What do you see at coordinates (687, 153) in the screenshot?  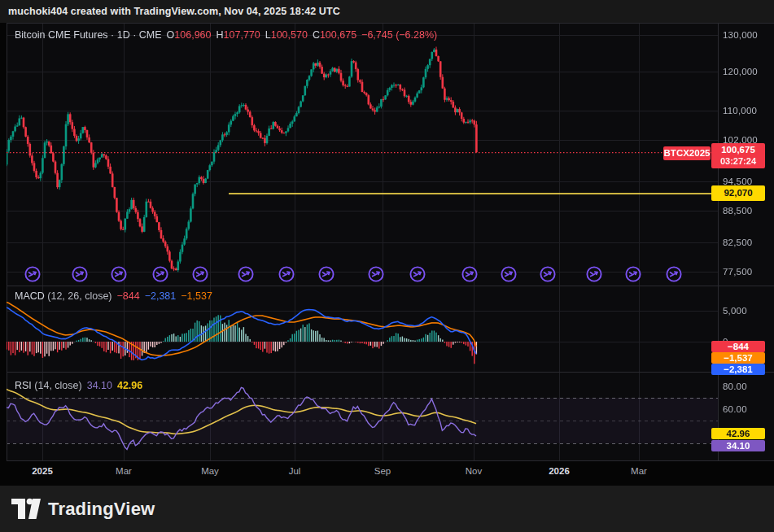 I see `contract-tag: BTCX2025` at bounding box center [687, 153].